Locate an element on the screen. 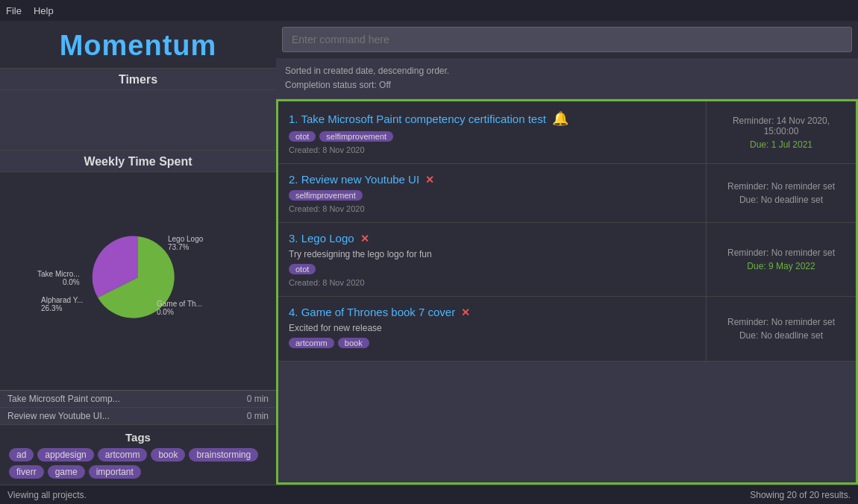 This screenshot has width=858, height=504. task-card-4: 4. Game of Thrones book 7 cover ✕ Excite… is located at coordinates (567, 330).